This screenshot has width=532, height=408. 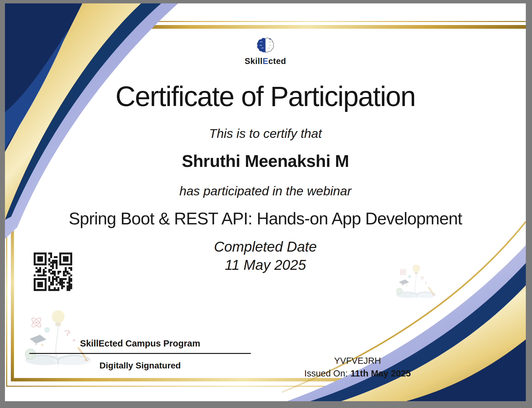 What do you see at coordinates (265, 45) in the screenshot?
I see `brain-logo-icon` at bounding box center [265, 45].